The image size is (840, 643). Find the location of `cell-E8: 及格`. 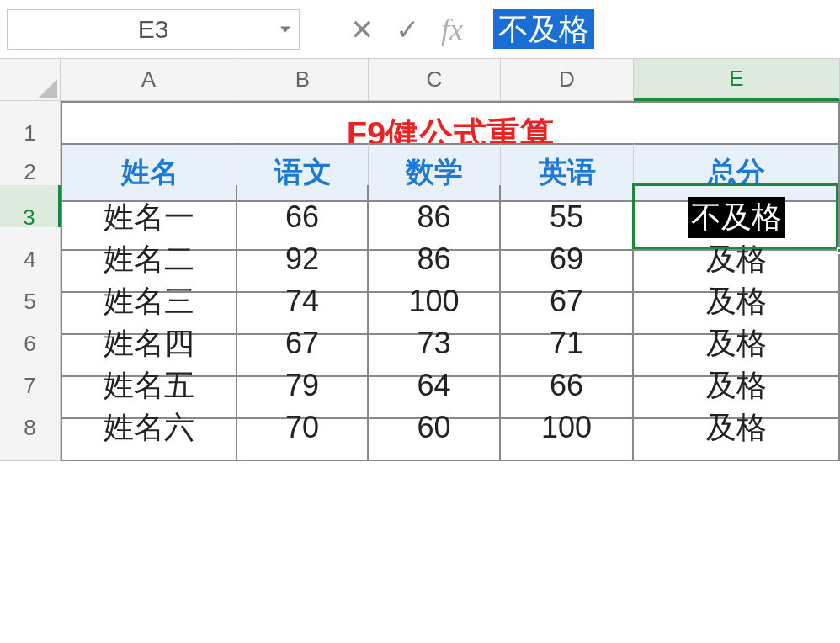

cell-E8: 及格 is located at coordinates (737, 428).